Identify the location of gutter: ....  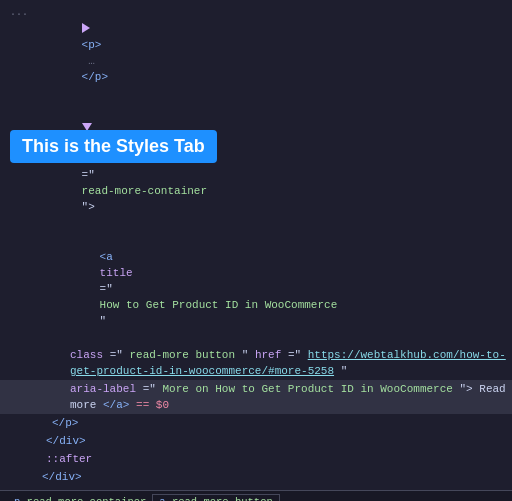
(20, 13).